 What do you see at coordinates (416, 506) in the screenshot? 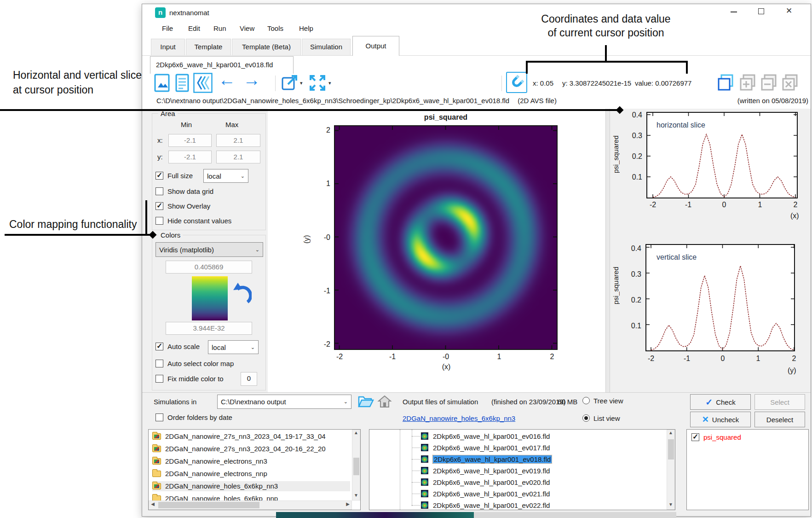
I see `tree-guide` at bounding box center [416, 506].